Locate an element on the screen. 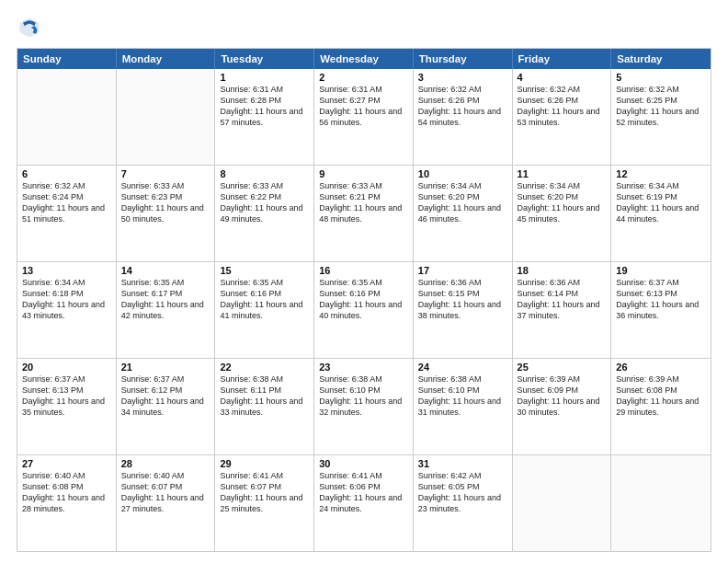 This screenshot has height=563, width=728. header-day-thursday: Thursday is located at coordinates (463, 59).